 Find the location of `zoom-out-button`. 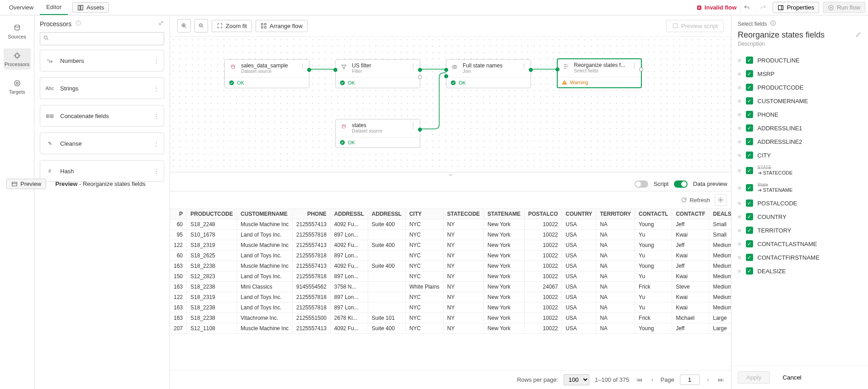

zoom-out-button is located at coordinates (201, 26).